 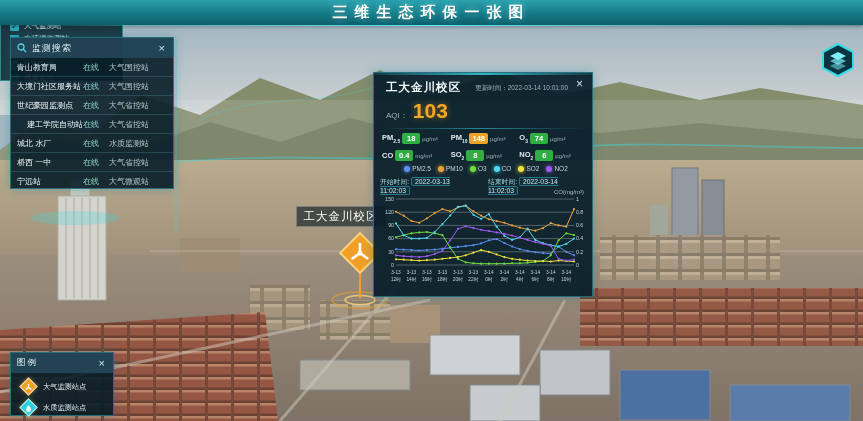 What do you see at coordinates (391, 225) in the screenshot?
I see `svg-text: 90` at bounding box center [391, 225].